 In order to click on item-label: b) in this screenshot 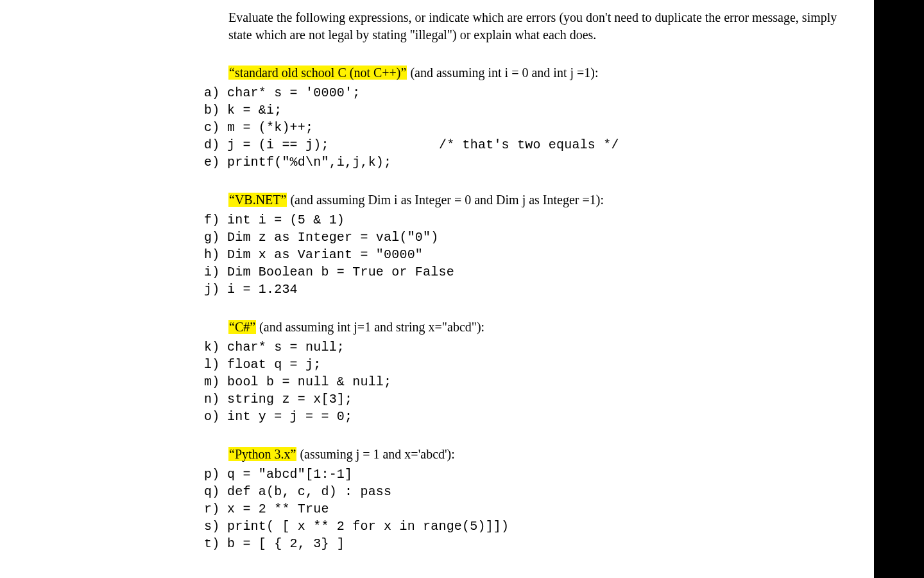, I will do `click(216, 110)`.